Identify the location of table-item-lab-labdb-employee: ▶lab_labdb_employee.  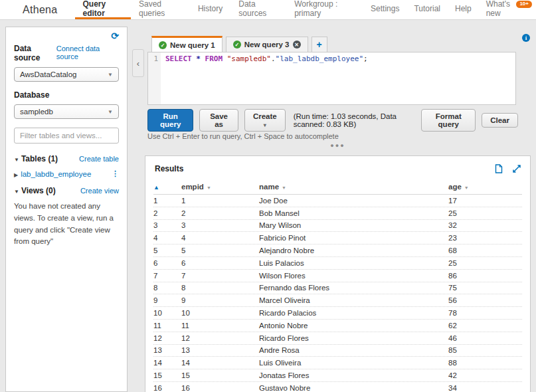
(52, 174).